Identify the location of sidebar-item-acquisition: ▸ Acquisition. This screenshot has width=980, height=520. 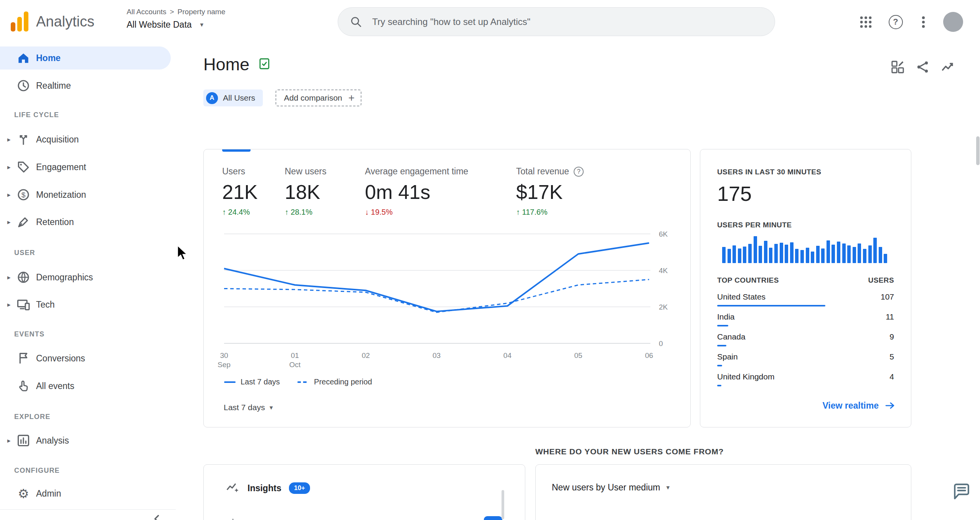
(85, 139).